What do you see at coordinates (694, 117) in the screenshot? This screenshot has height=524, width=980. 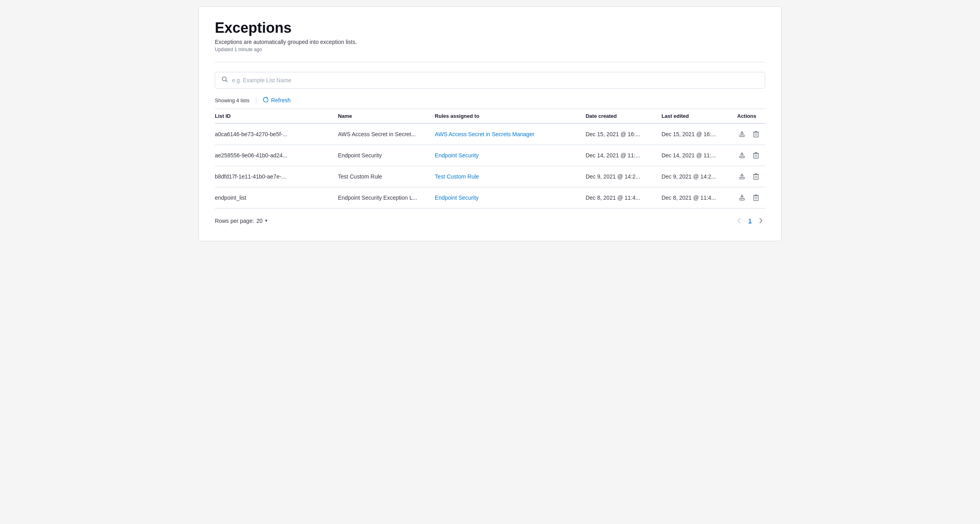 I see `col-header-edited: Last edited` at bounding box center [694, 117].